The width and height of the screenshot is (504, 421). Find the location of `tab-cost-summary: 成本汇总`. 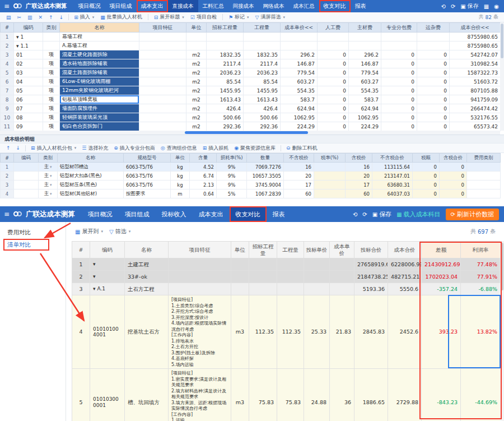

tab-cost-summary: 成本汇总 is located at coordinates (304, 6).